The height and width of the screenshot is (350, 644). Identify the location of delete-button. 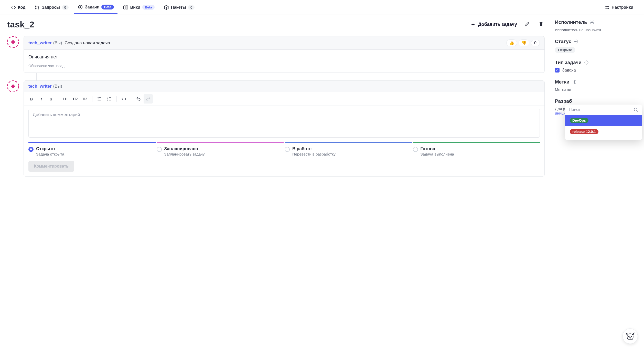
(541, 25).